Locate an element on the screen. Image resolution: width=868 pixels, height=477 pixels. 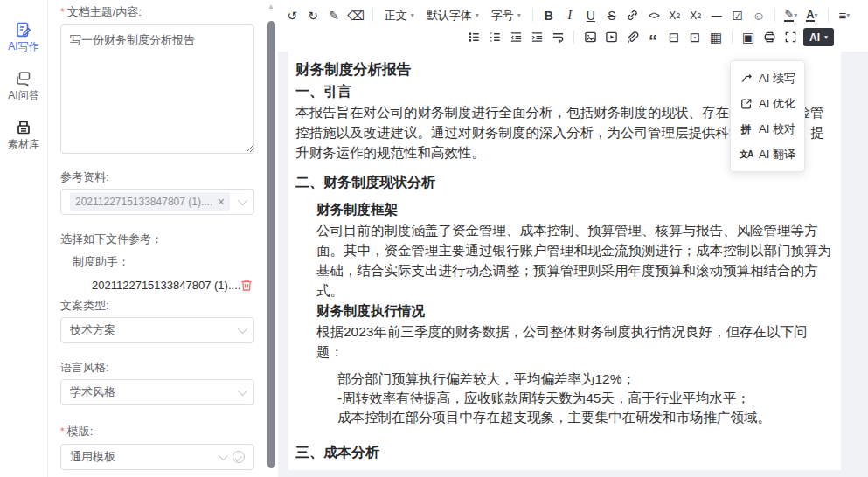
copy-type-select: 技术方案 is located at coordinates (157, 330).